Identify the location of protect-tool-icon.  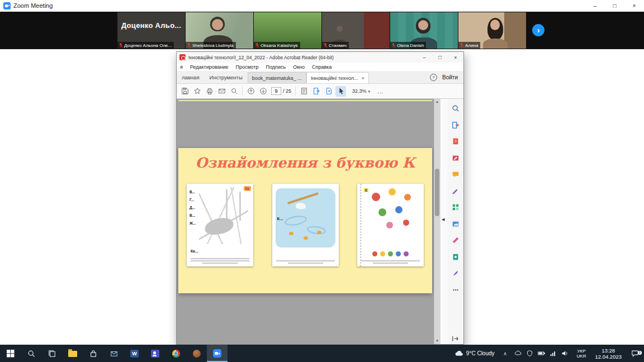
(456, 257).